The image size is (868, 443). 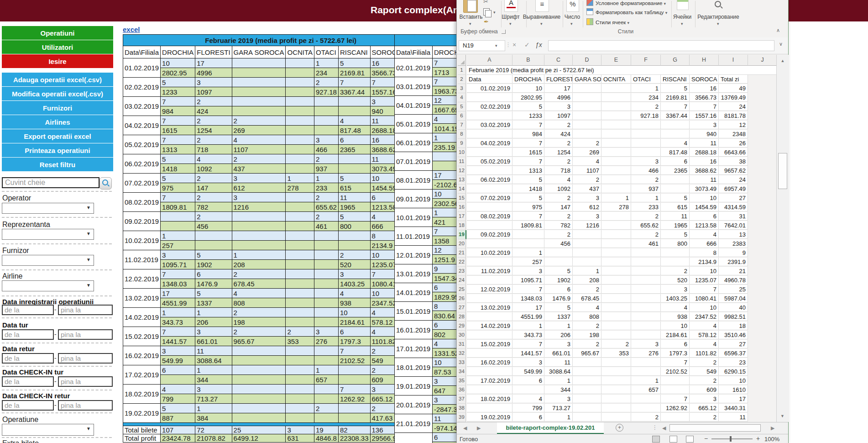 What do you see at coordinates (490, 308) in the screenshot?
I see `grid-cell-A27: 13.02.2019` at bounding box center [490, 308].